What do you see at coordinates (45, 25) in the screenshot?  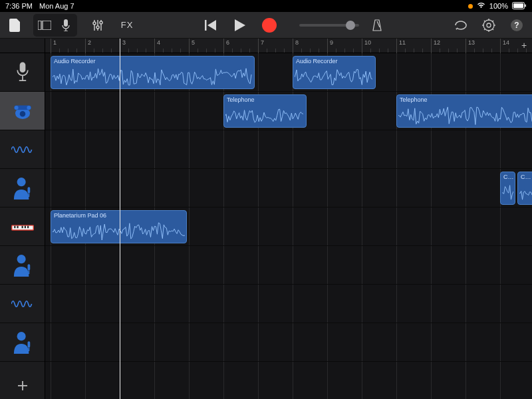 I see `browser-view-button` at bounding box center [45, 25].